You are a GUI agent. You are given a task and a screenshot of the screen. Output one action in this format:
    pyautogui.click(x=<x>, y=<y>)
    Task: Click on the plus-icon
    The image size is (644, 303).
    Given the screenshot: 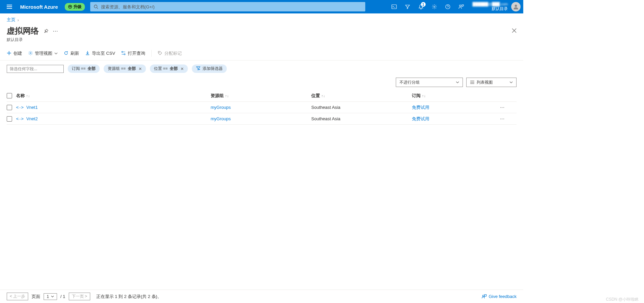 What is the action you would take?
    pyautogui.click(x=9, y=54)
    